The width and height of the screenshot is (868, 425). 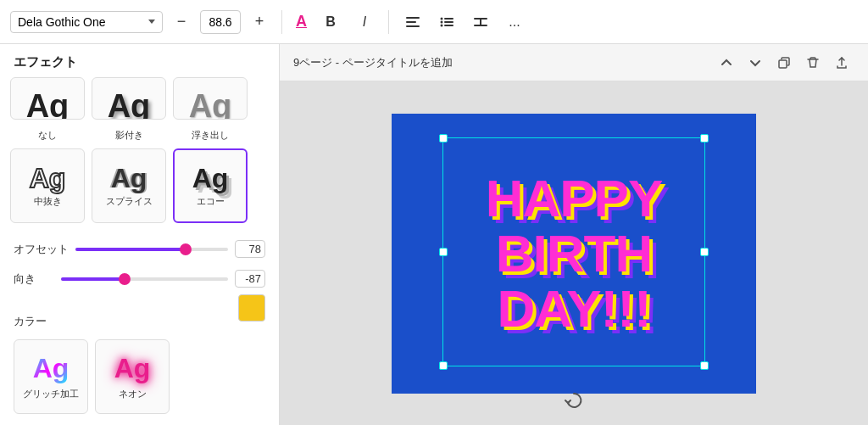 What do you see at coordinates (443, 366) in the screenshot?
I see `handle-bl` at bounding box center [443, 366].